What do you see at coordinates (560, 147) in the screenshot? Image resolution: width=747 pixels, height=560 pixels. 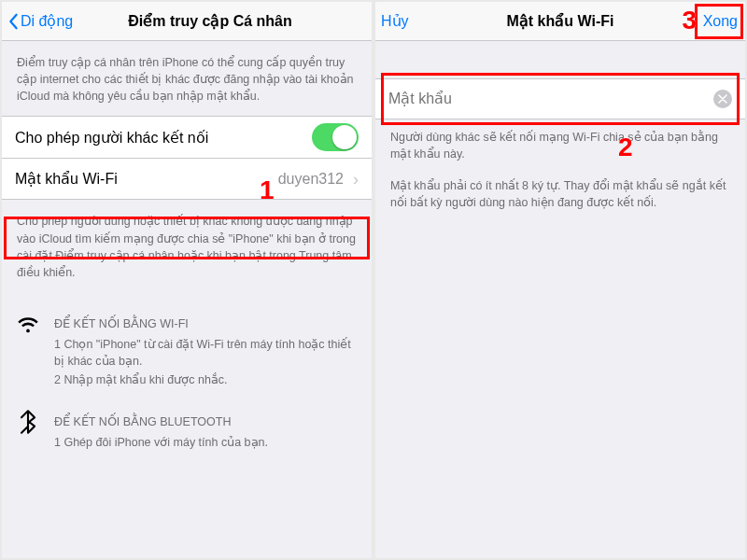 I see `password-note-1: Người dùng khác sẽ kết nối mạng Wi-Fi ch…` at bounding box center [560, 147].